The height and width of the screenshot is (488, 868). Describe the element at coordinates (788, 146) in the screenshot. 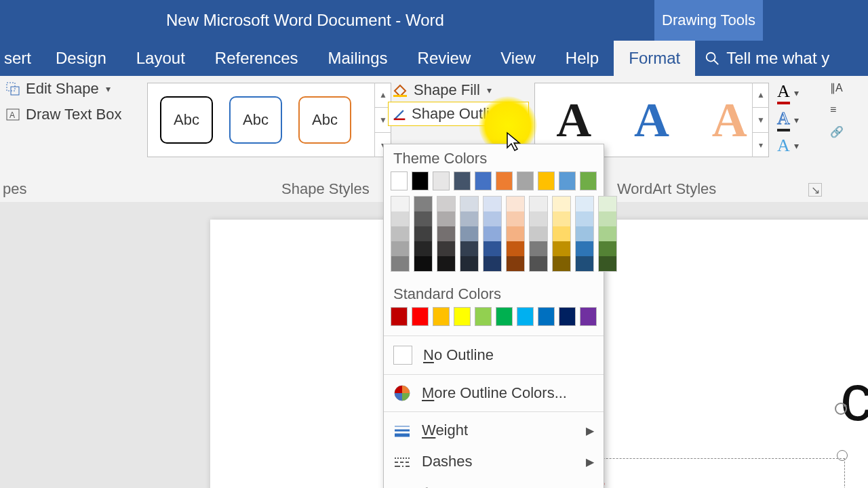

I see `text-effects-button: A▾` at that location.